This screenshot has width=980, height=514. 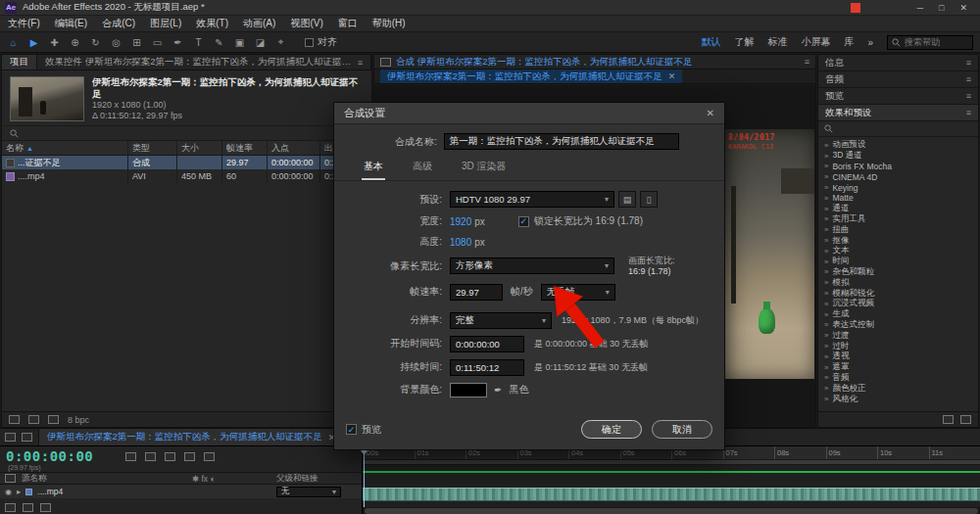 I want to click on home-tool-icon: ⌂, so click(x=14, y=43).